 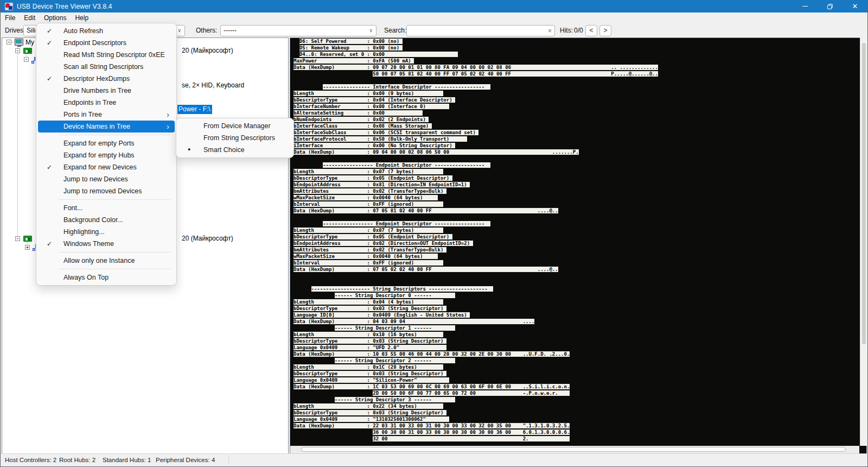 I want to click on next-hit-button: >, so click(x=605, y=30).